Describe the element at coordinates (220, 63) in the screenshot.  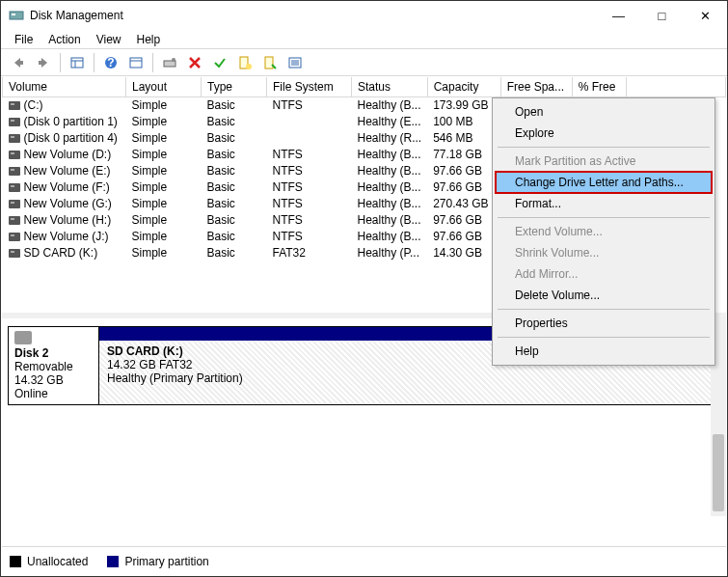
I see `check-button` at that location.